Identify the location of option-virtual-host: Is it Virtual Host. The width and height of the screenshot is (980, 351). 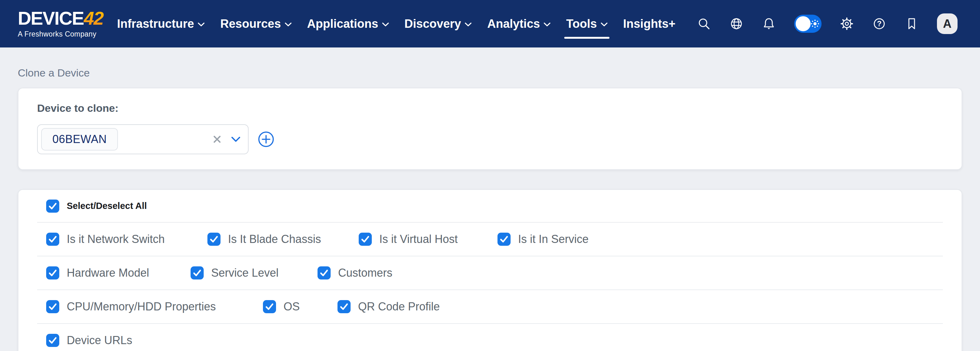
(408, 239).